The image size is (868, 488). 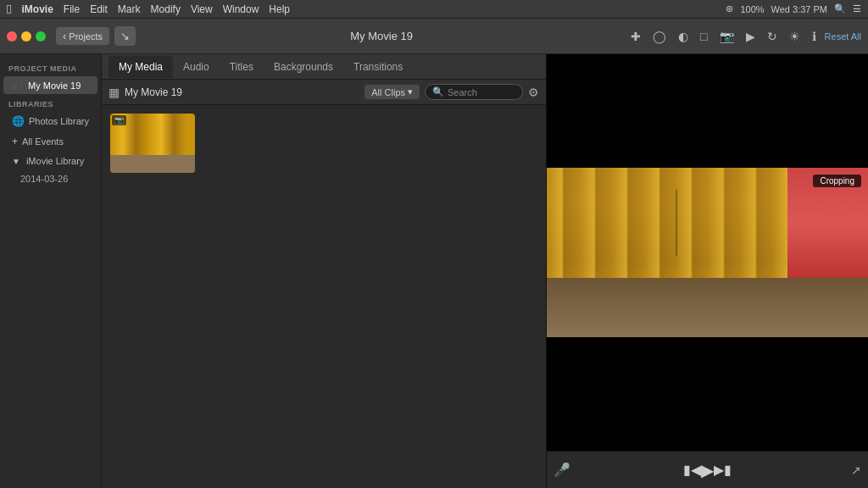 What do you see at coordinates (727, 36) in the screenshot?
I see `camera-tool: 📷` at bounding box center [727, 36].